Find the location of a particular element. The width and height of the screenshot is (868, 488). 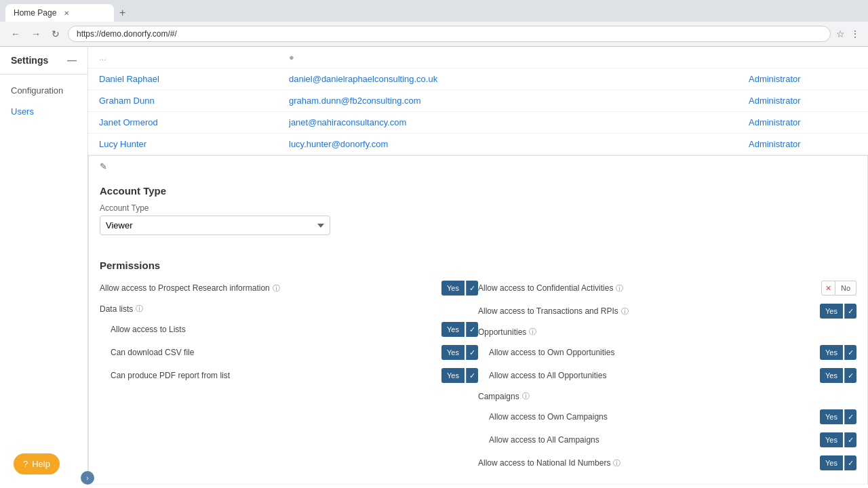

toggle-x-button: ✕ is located at coordinates (829, 288).